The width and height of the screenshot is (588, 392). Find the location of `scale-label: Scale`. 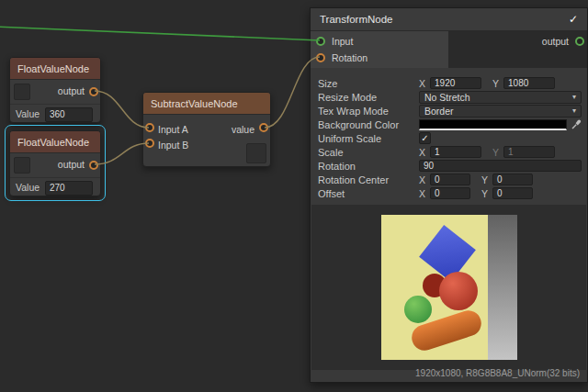

scale-label: Scale is located at coordinates (368, 152).